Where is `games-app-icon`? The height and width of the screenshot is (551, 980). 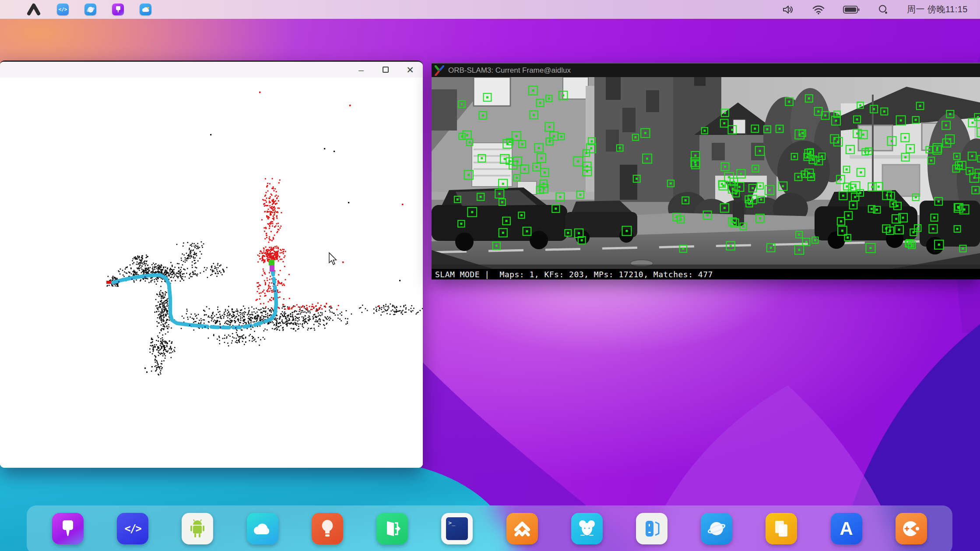 games-app-icon is located at coordinates (911, 529).